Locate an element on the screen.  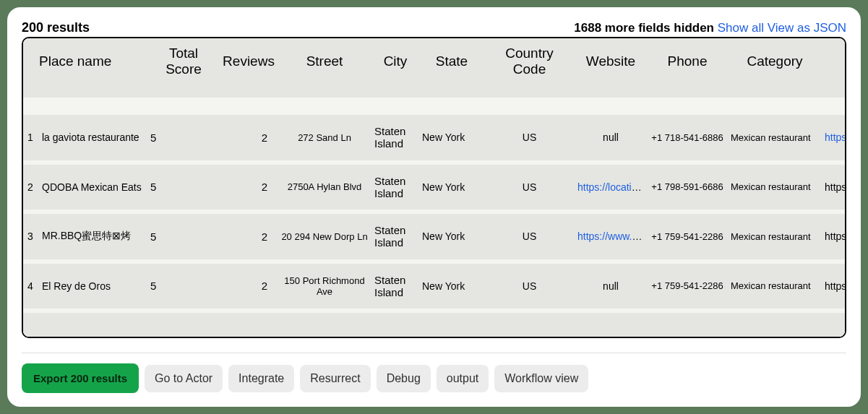
table-row: 1la gaviota restaurante52272 Sand LnStat… is located at coordinates (435, 134).